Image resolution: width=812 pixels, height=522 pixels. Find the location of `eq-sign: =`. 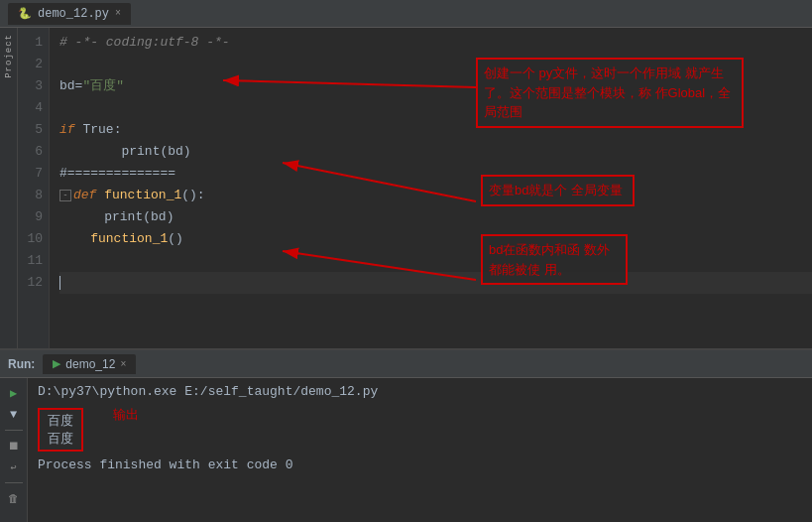

eq-sign: = is located at coordinates (79, 86).